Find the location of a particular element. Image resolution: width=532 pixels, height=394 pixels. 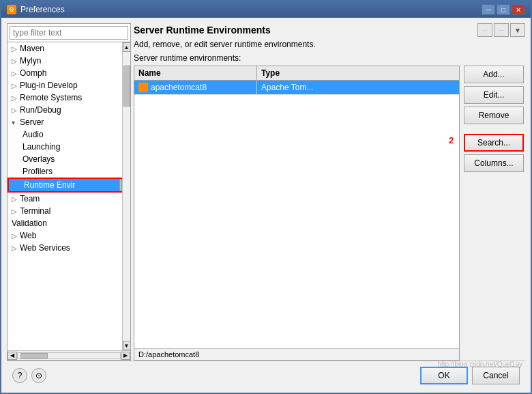

description-text: Add, remove, or edit server runtime envi… is located at coordinates (329, 44).